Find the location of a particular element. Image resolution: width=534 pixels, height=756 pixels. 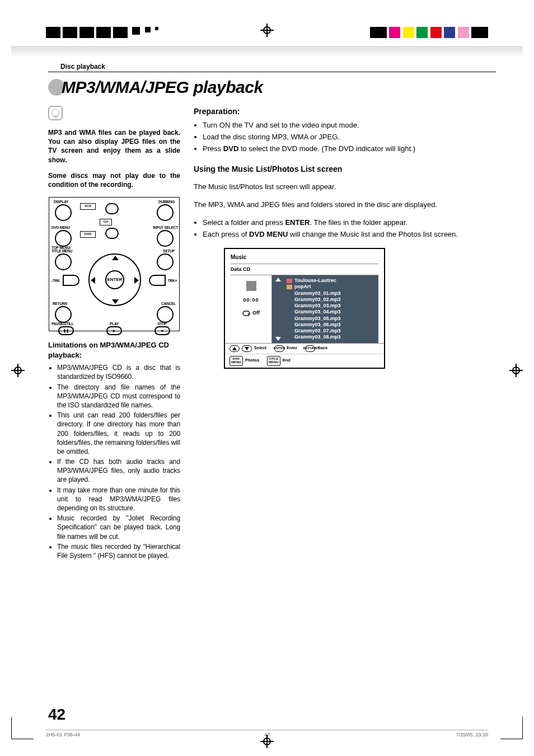

prep-bold: DVD is located at coordinates (231, 149).